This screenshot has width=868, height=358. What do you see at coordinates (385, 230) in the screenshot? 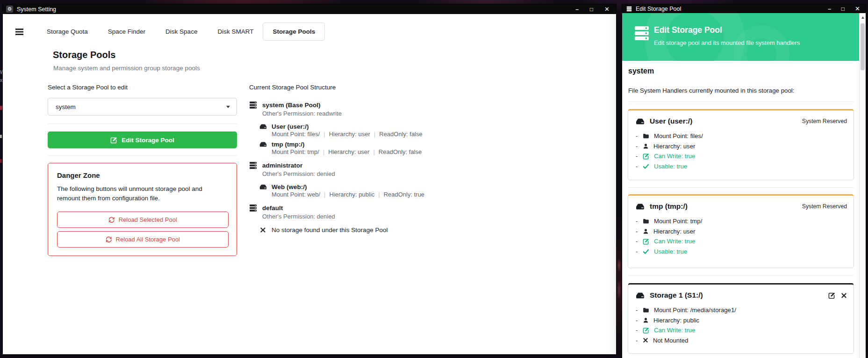
I see `empty-pool-message: No storage found under this Storage Pool` at bounding box center [385, 230].